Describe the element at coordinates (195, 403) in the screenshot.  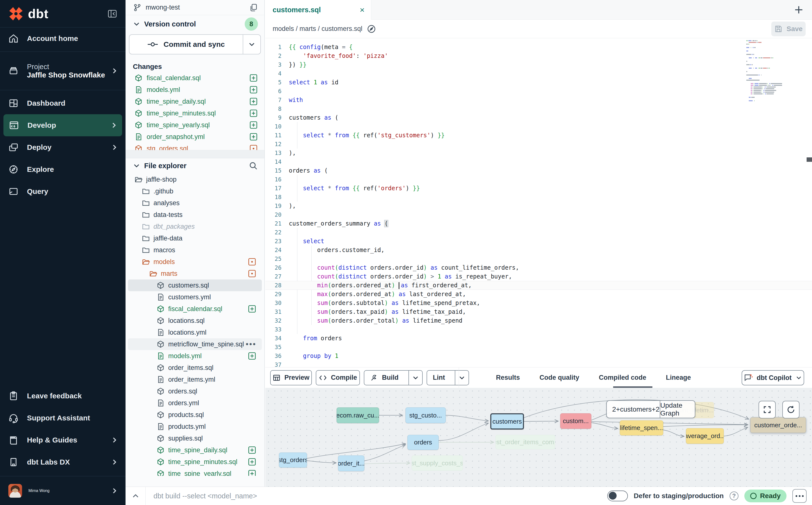
I see `file-tree-item-orders-yml: orders.yml` at that location.